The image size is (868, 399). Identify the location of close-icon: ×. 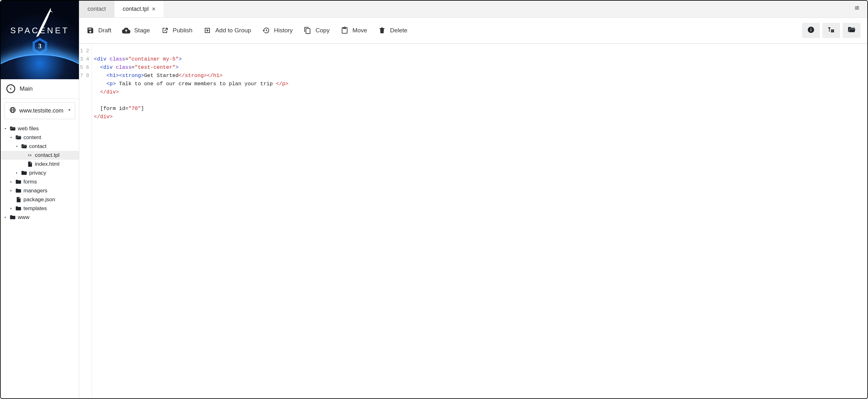
(154, 9).